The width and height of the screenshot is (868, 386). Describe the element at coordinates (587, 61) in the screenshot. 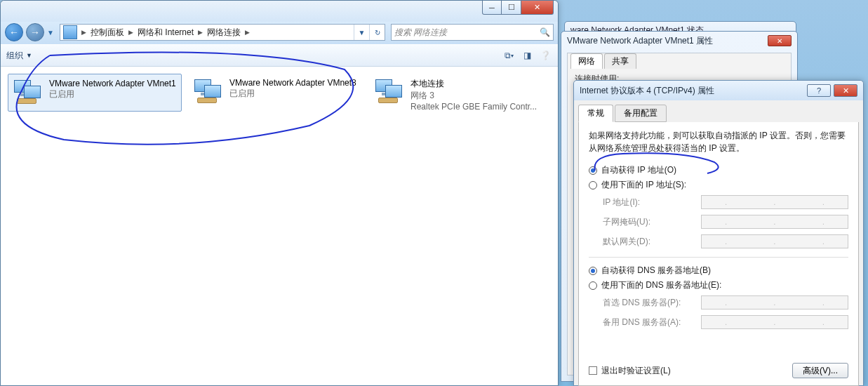

I see `tab-network: 网络` at that location.